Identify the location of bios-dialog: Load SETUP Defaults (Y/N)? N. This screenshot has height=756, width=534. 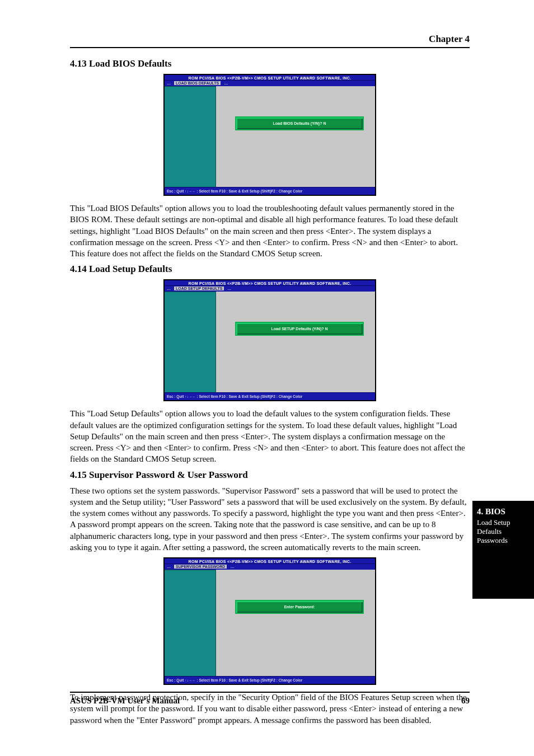
(299, 329).